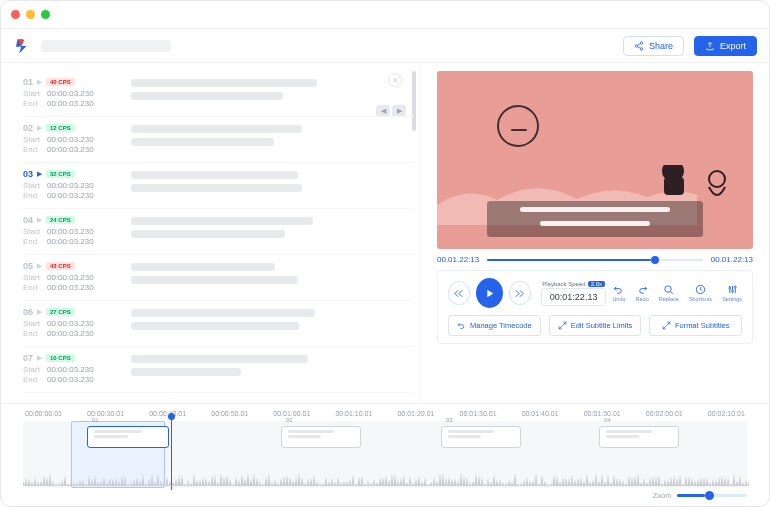 The height and width of the screenshot is (507, 770). Describe the element at coordinates (450, 420) in the screenshot. I see `clip-id: 03` at that location.